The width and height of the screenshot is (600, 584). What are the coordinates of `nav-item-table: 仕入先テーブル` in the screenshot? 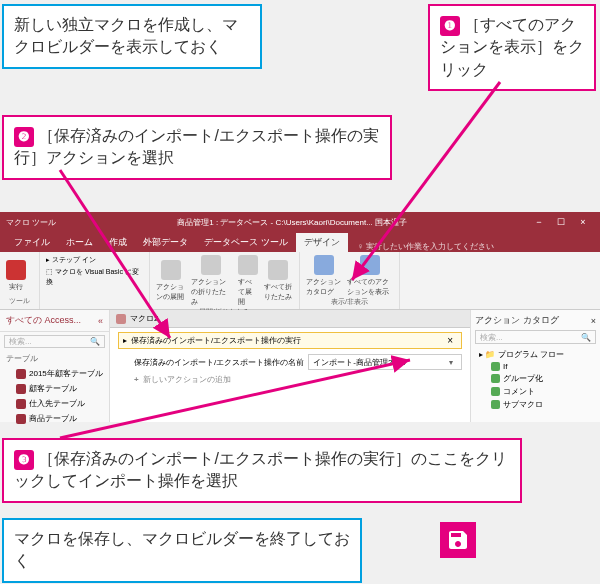 It's located at (54, 404).